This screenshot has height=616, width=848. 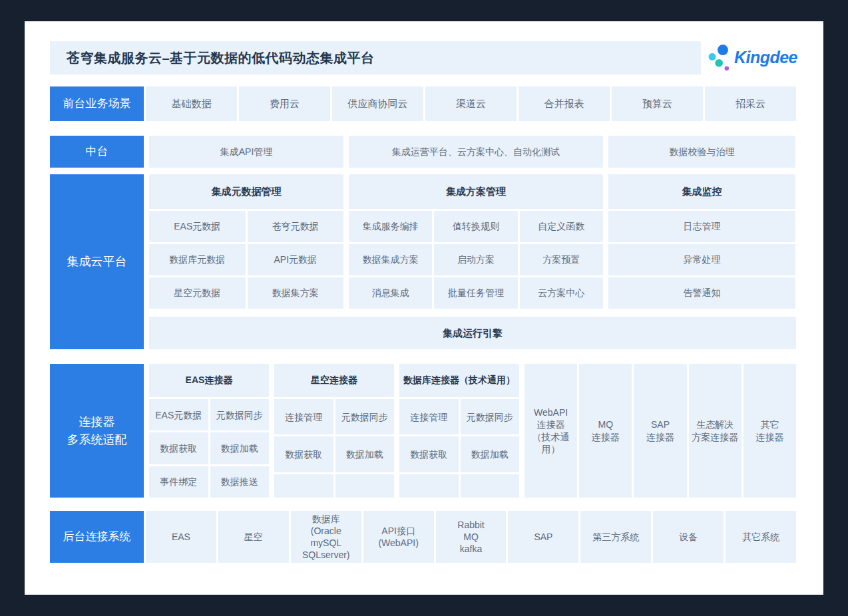 I want to click on backend-item: 星空, so click(x=254, y=537).